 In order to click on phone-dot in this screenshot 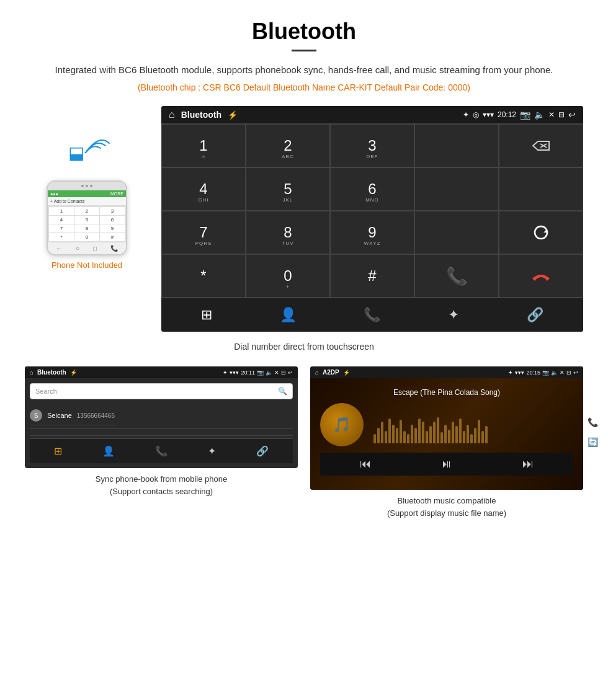, I will do `click(91, 186)`.